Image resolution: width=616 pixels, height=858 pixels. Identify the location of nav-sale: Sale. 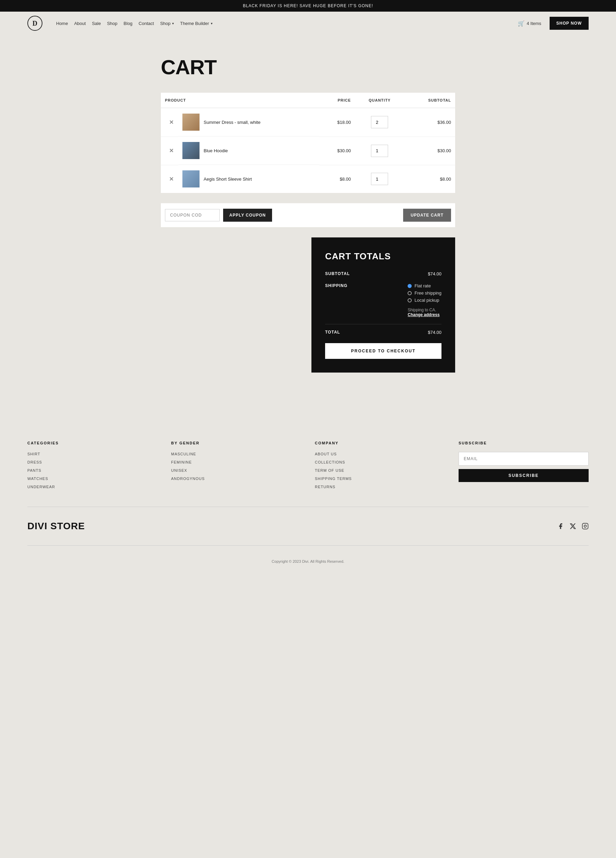
(96, 23).